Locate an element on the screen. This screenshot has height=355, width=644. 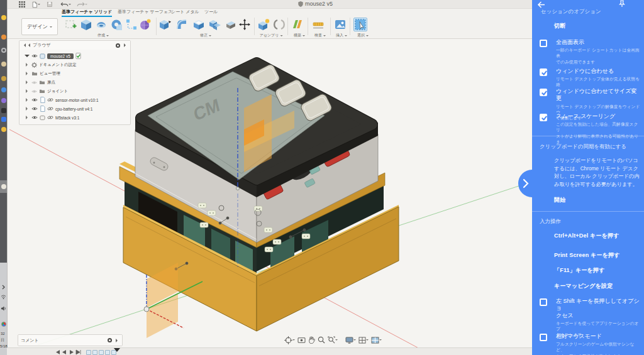
shell-tool is located at coordinates (199, 25).